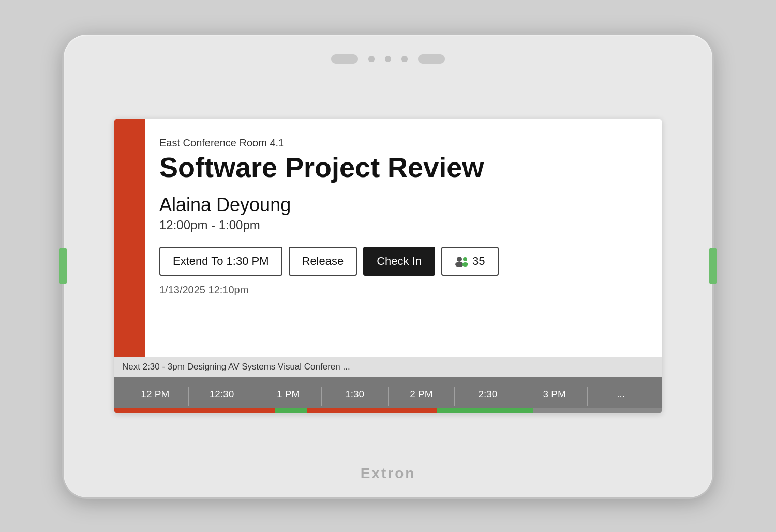 Image resolution: width=776 pixels, height=532 pixels. Describe the element at coordinates (129, 238) in the screenshot. I see `status-bar` at that location.